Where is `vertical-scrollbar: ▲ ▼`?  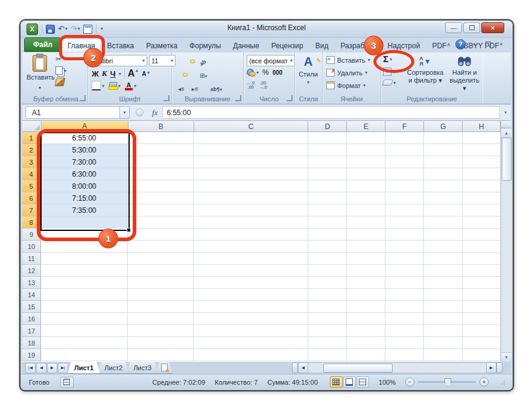
vertical-scrollbar: ▲ ▼ is located at coordinates (506, 241).